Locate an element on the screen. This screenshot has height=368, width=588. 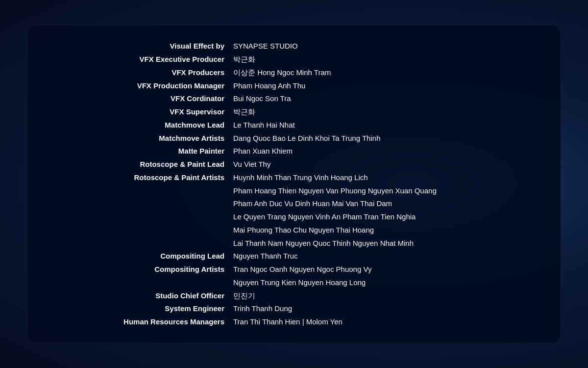
table-row: Le Quyen Trang Nguyen Vinh An Pham Tran … is located at coordinates (294, 217).